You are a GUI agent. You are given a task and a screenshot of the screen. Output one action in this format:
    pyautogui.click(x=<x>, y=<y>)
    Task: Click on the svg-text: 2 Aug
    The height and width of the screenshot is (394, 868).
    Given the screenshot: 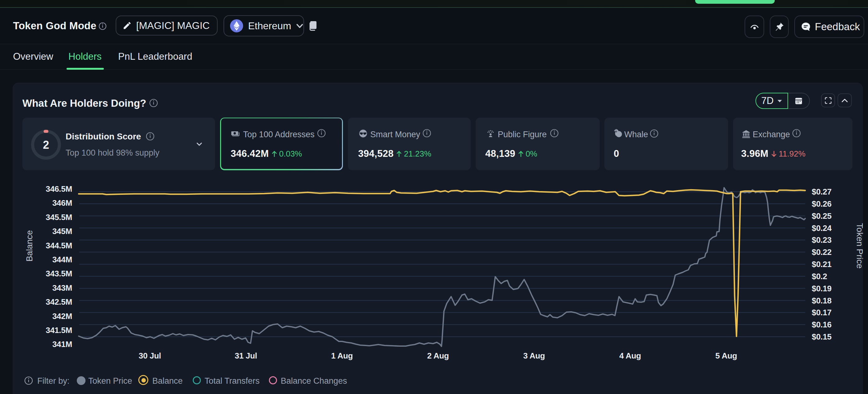 What is the action you would take?
    pyautogui.click(x=438, y=356)
    